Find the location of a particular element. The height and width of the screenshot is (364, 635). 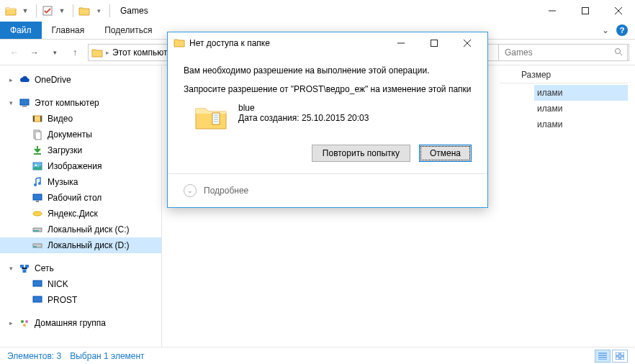

tree-item-music: Музыка is located at coordinates (81, 182).